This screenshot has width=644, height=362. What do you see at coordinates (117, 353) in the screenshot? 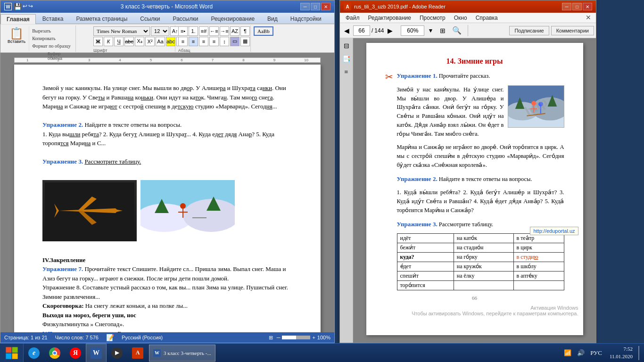
I see `taskbar-media-icon: ▶` at bounding box center [117, 353].